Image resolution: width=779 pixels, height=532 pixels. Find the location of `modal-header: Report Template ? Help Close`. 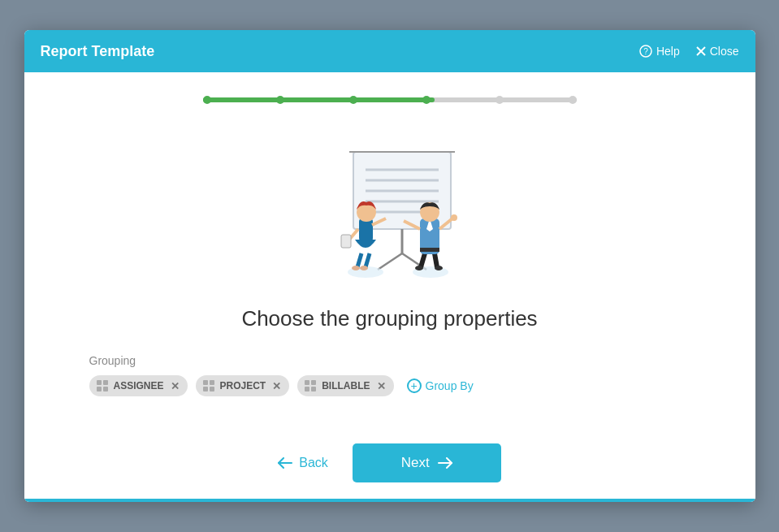

modal-header: Report Template ? Help Close is located at coordinates (390, 51).